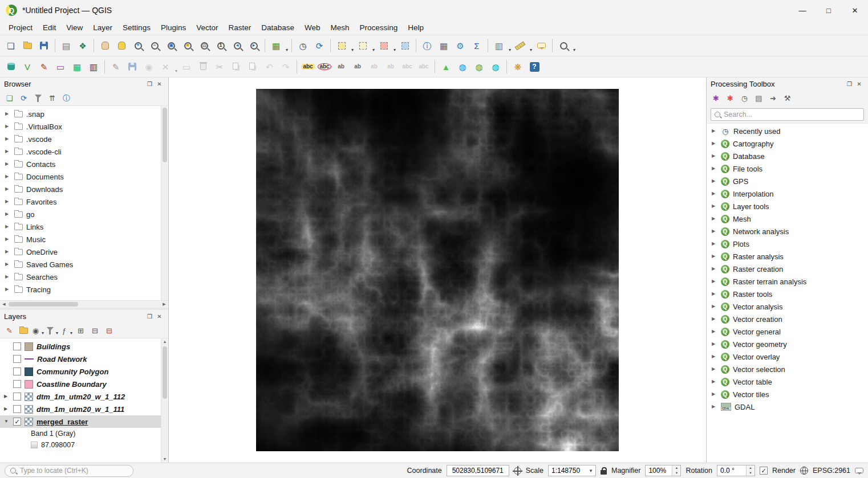  I want to click on extents-icon, so click(518, 471).